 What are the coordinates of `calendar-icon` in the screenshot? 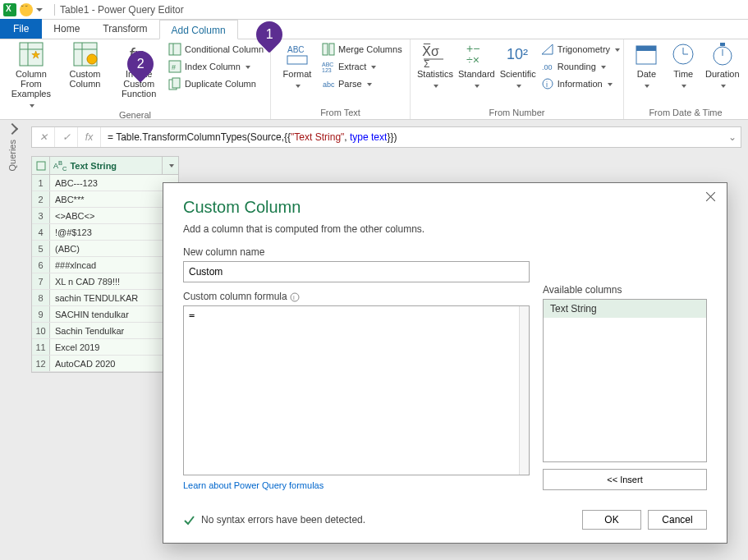 It's located at (646, 54).